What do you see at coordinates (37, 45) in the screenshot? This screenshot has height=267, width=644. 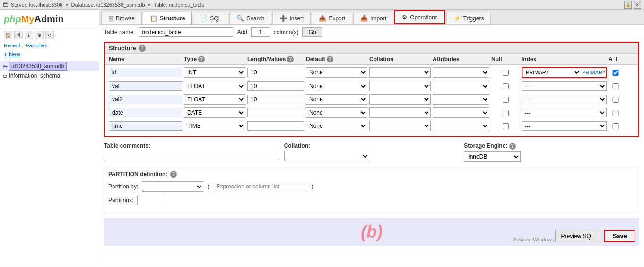 I see `favorites-link: Favorites` at bounding box center [37, 45].